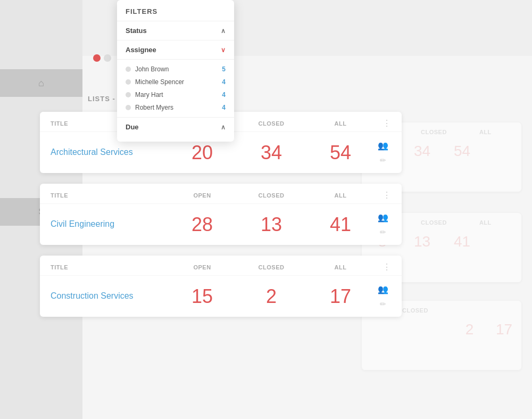  I want to click on status-chevron-icon: ∧, so click(223, 31).